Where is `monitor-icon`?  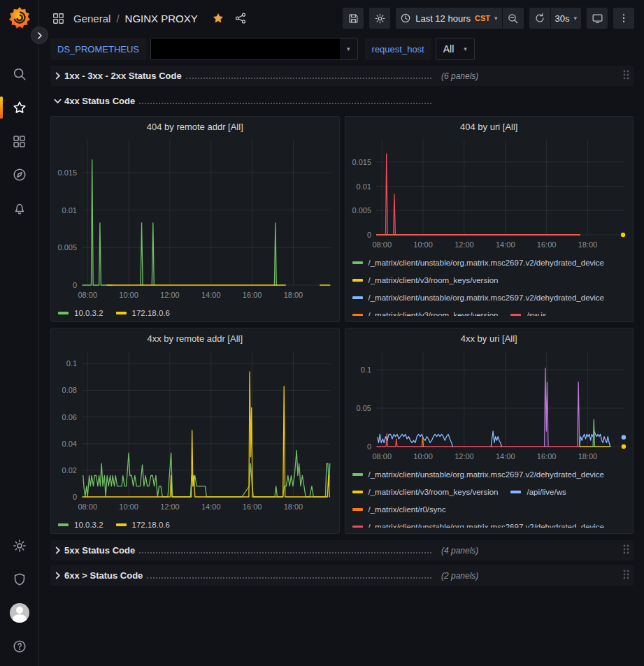
monitor-icon is located at coordinates (597, 18).